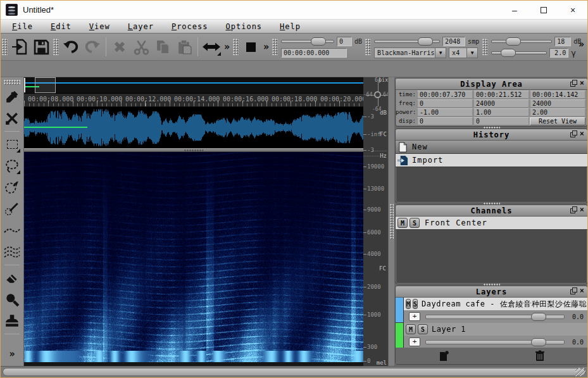  What do you see at coordinates (558, 113) in the screenshot?
I see `power-range-value: 2.00` at bounding box center [558, 113].